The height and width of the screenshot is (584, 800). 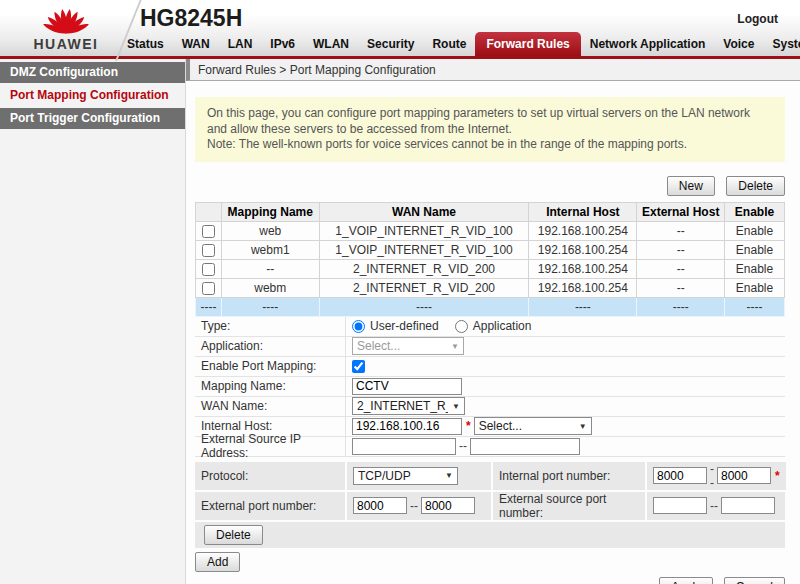 What do you see at coordinates (490, 447) in the screenshot?
I see `form-row-external-source-ip: External Source IP Address: --` at bounding box center [490, 447].